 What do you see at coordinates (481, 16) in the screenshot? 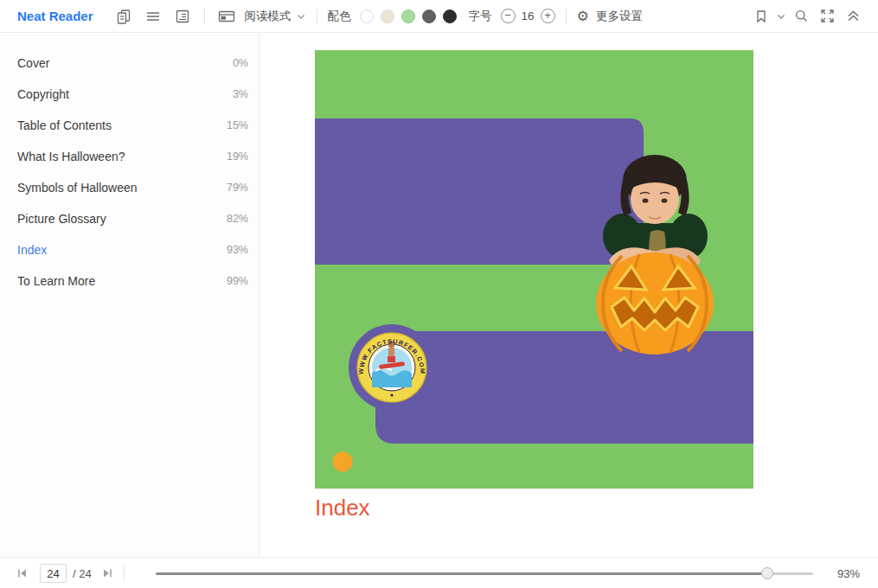
I see `font-size-label: 字号` at bounding box center [481, 16].